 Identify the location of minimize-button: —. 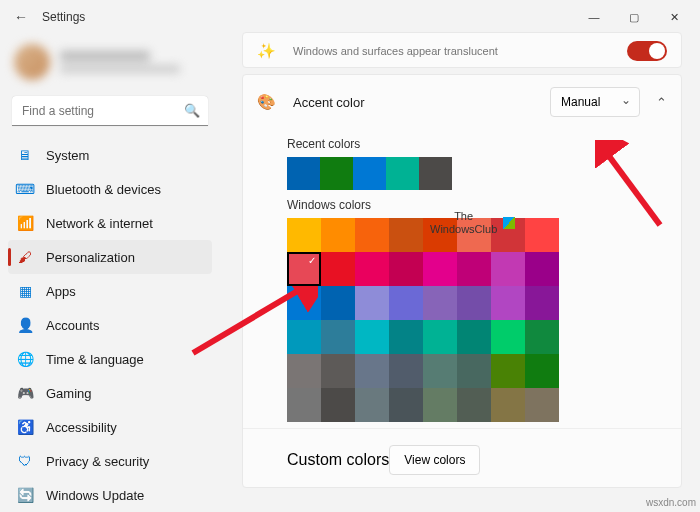
(594, 17).